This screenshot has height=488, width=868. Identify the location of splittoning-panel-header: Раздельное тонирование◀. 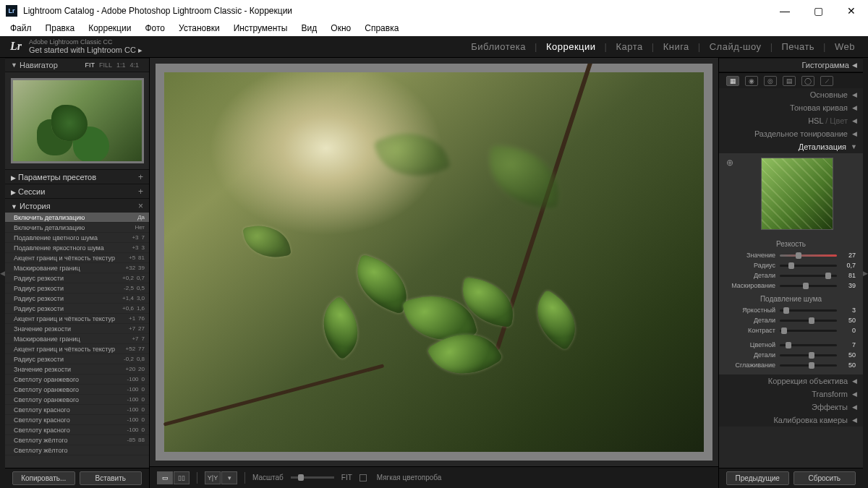
(791, 134).